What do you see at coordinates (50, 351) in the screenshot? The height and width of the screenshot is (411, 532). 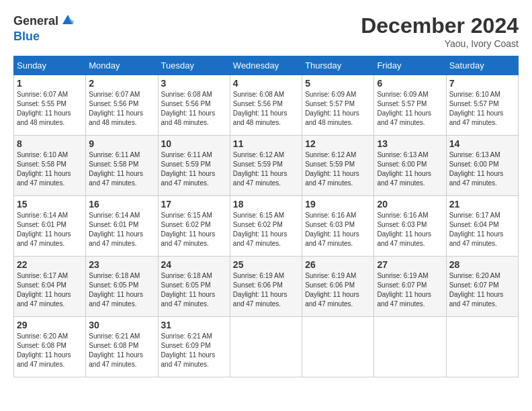 I see `day-info: Sunrise: 6:20 AMSunset: 6:08 PMDaylight:…` at bounding box center [50, 351].